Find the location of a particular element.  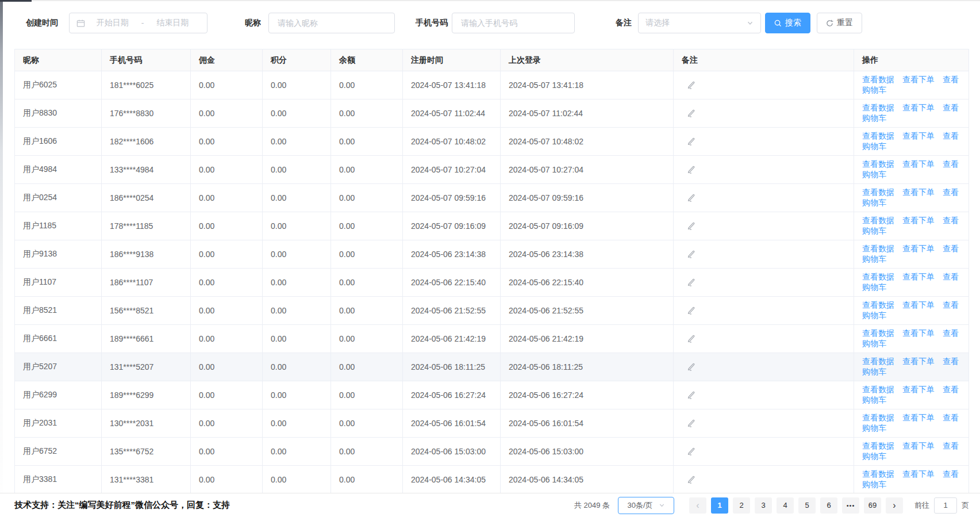

reset-button: 重置 is located at coordinates (839, 23).